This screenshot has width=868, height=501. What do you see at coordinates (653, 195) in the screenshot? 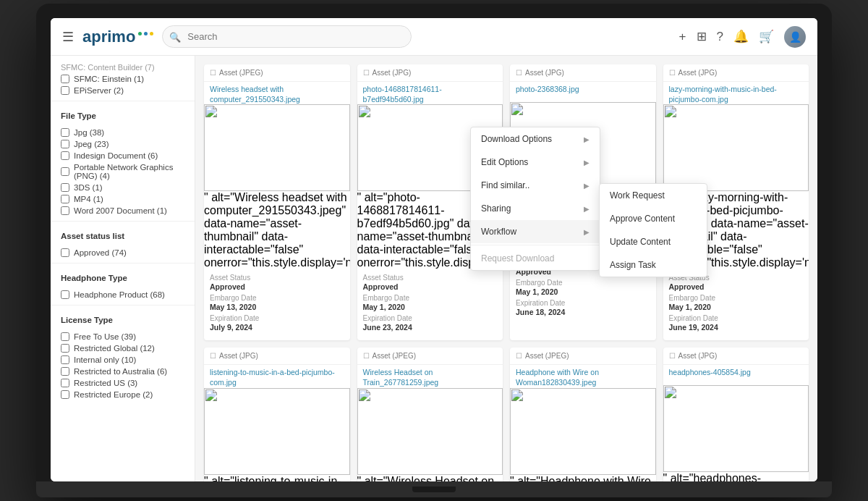
I see `sub-menu-item-work-request: Work Request` at bounding box center [653, 195].